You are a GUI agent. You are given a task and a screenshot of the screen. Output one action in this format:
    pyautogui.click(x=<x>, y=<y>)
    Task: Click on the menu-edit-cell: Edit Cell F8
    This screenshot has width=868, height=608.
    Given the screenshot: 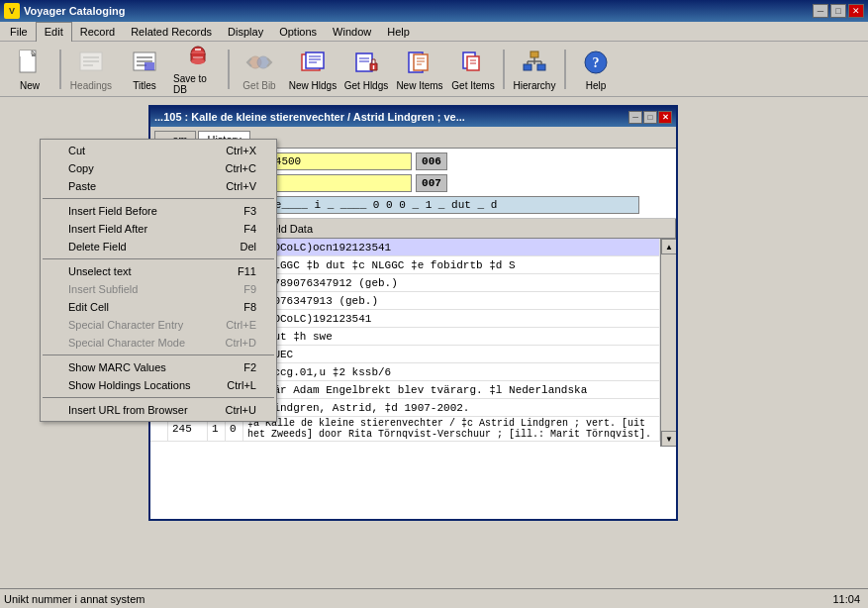 What is the action you would take?
    pyautogui.click(x=158, y=307)
    